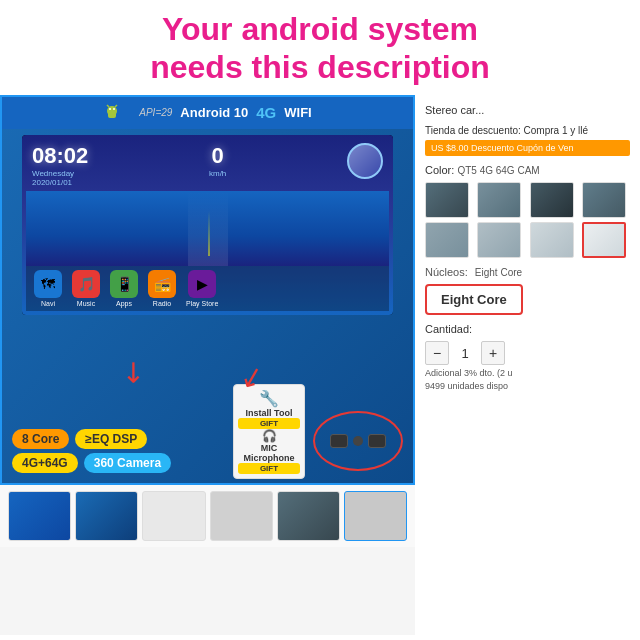  Describe the element at coordinates (269, 468) in the screenshot. I see `mic-gift: GIFT` at that location.